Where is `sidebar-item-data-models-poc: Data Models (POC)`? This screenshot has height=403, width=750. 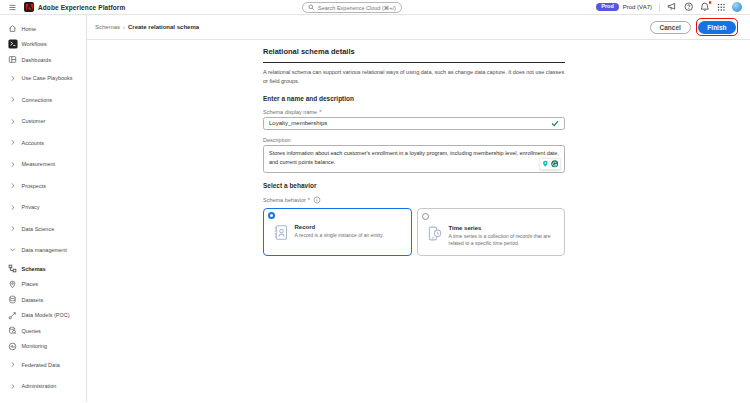 sidebar-item-data-models-poc: Data Models (POC) is located at coordinates (43, 316).